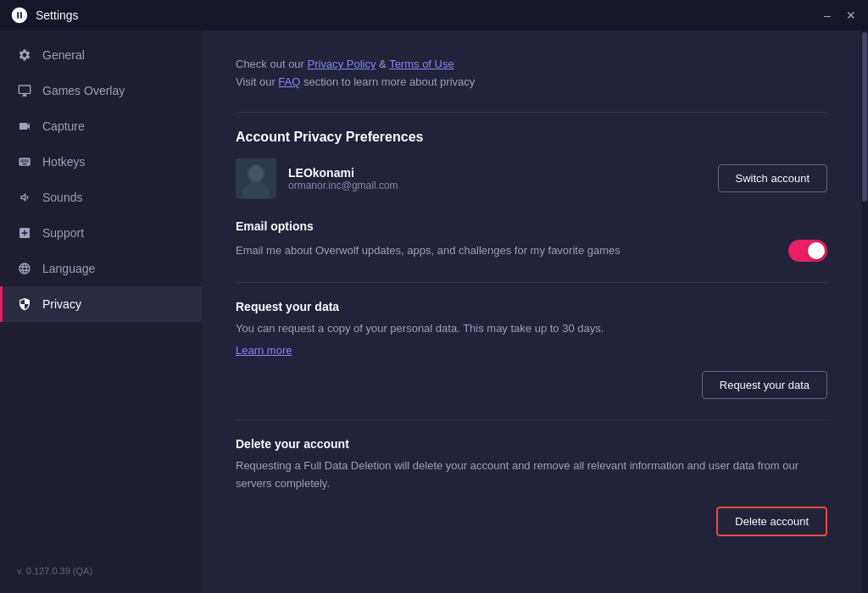 Image resolution: width=868 pixels, height=593 pixels. What do you see at coordinates (765, 385) in the screenshot?
I see `request-data-button: Request your data` at bounding box center [765, 385].